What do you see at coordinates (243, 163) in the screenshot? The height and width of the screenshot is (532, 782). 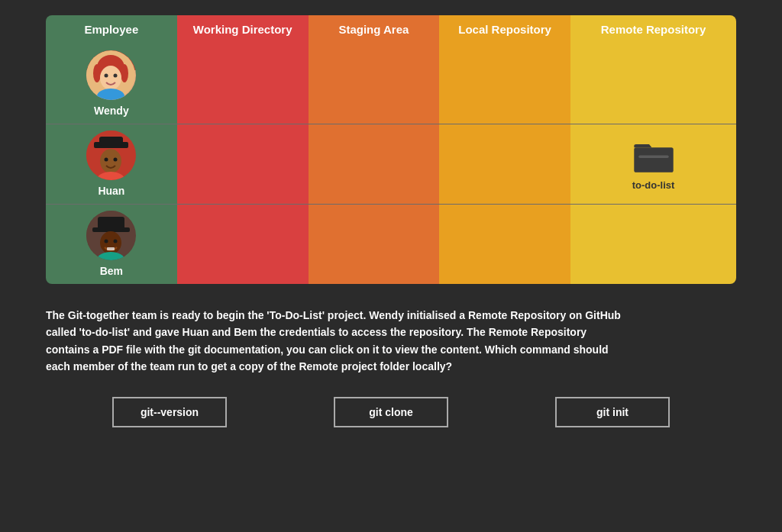 I see `working-cell-huan` at bounding box center [243, 163].